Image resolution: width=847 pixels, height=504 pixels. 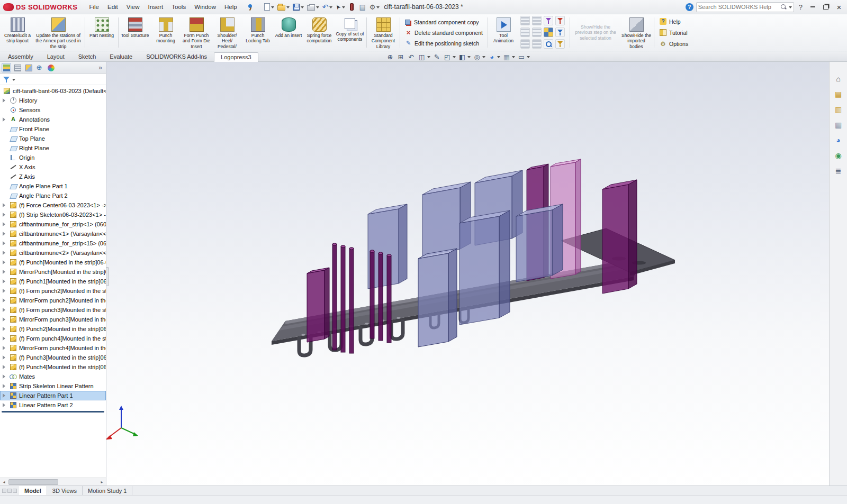 What do you see at coordinates (363, 7) in the screenshot?
I see `file-properties-button` at bounding box center [363, 7].